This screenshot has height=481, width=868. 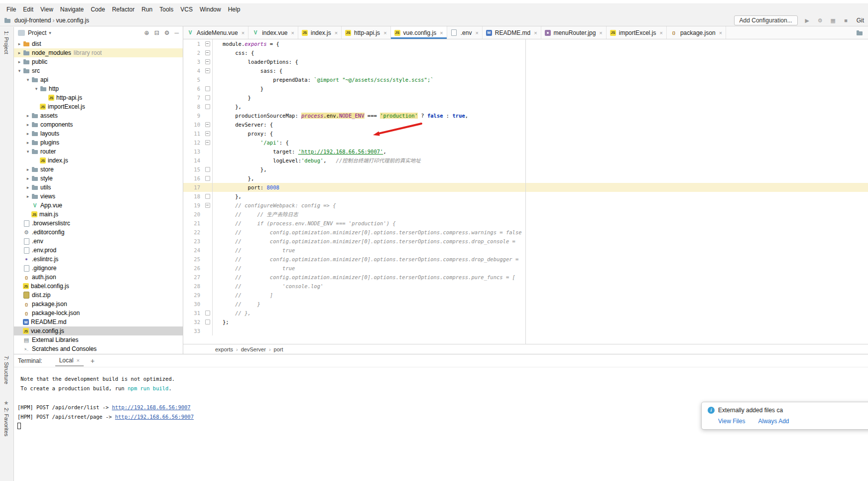 What do you see at coordinates (99, 169) in the screenshot?
I see `tree-item-store: ▸store` at bounding box center [99, 169].